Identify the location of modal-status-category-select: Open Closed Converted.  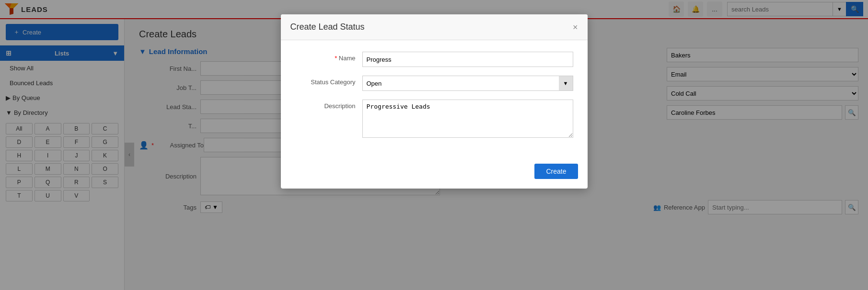
(468, 83).